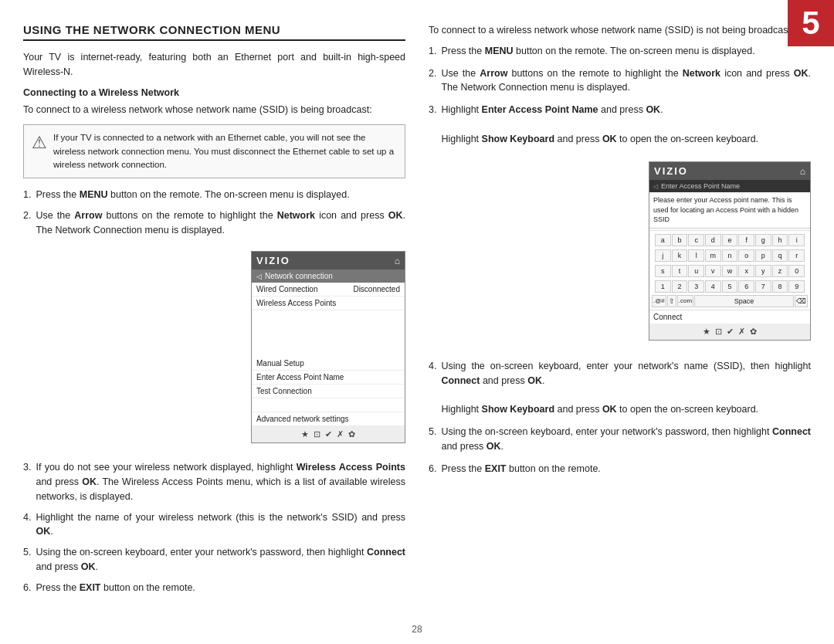  Describe the element at coordinates (730, 271) in the screenshot. I see `keyboard-row-3: stuvwxyz0` at that location.